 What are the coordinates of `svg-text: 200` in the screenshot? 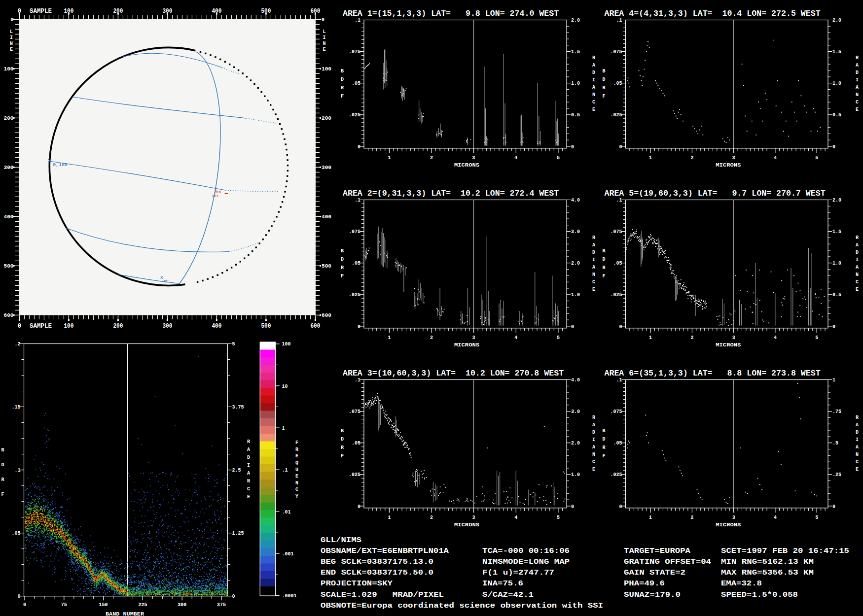 It's located at (118, 326).